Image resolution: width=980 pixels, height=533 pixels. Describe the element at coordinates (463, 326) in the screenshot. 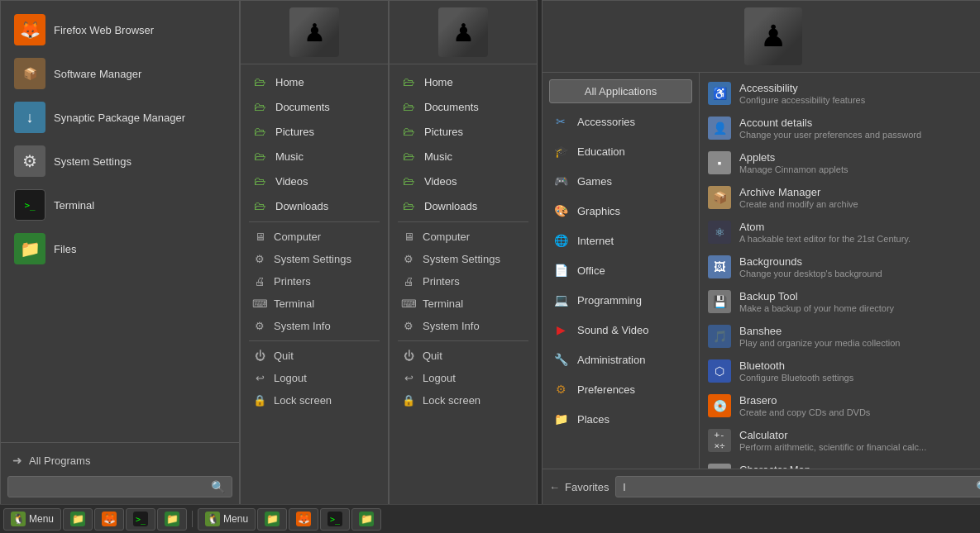

I see `sys-item-info-2: ⚙ System Info` at that location.